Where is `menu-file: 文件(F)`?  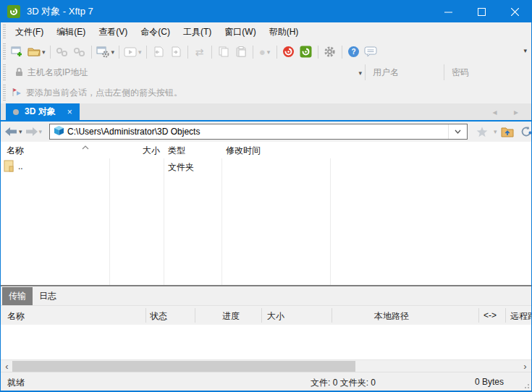
menu-file: 文件(F) is located at coordinates (29, 32).